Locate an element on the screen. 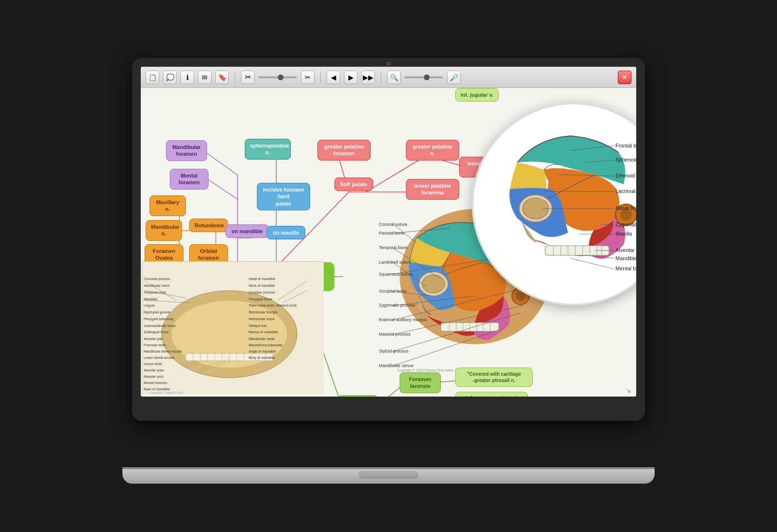  svg-text: Pterygoid tuberosity is located at coordinates (159, 319).